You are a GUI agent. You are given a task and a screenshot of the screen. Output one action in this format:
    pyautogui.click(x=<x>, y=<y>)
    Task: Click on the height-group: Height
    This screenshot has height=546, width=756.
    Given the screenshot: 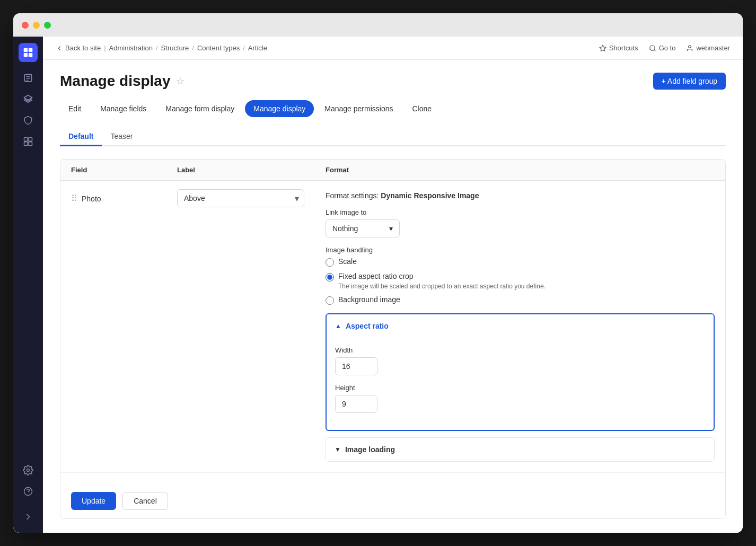 What is the action you would take?
    pyautogui.click(x=520, y=399)
    